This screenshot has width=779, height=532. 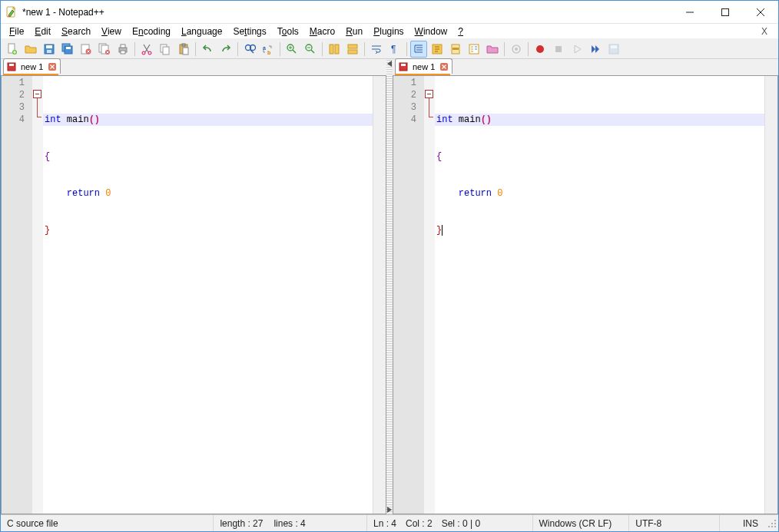 What do you see at coordinates (450, 524) in the screenshot?
I see `status-position: Ln : 4 Col : 2 Sel : 0 | 0` at bounding box center [450, 524].